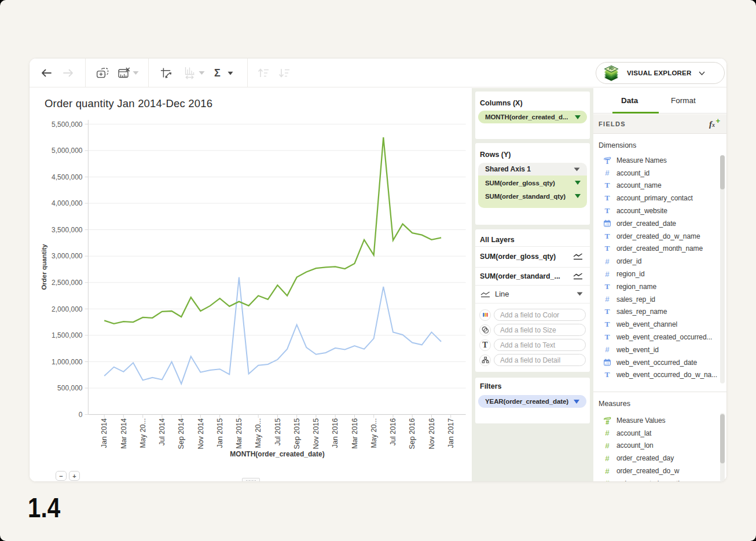 Image resolution: width=756 pixels, height=541 pixels. I want to click on svg-text: Jan 2015, so click(220, 433).